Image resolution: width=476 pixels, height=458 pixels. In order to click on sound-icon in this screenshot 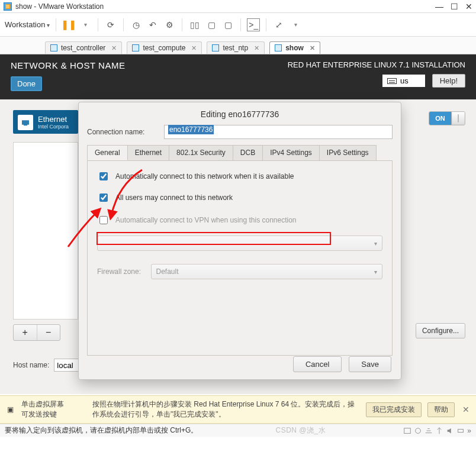, I will do `click(450, 431)`.